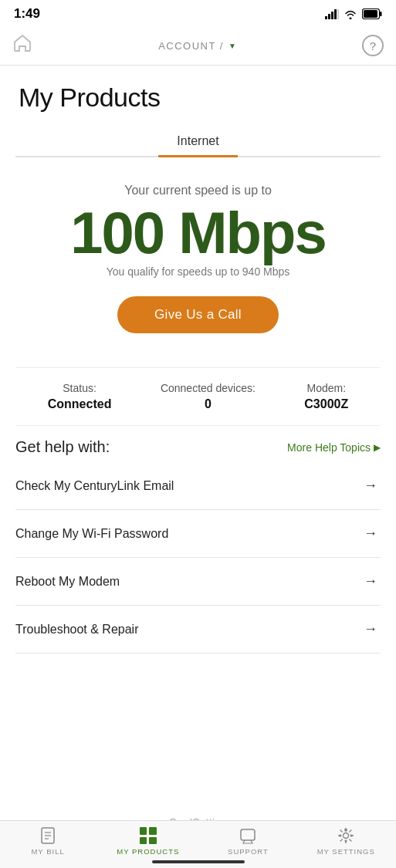 The image size is (396, 868). Describe the element at coordinates (48, 841) in the screenshot. I see `tab-my-bill: MY BILL` at that location.